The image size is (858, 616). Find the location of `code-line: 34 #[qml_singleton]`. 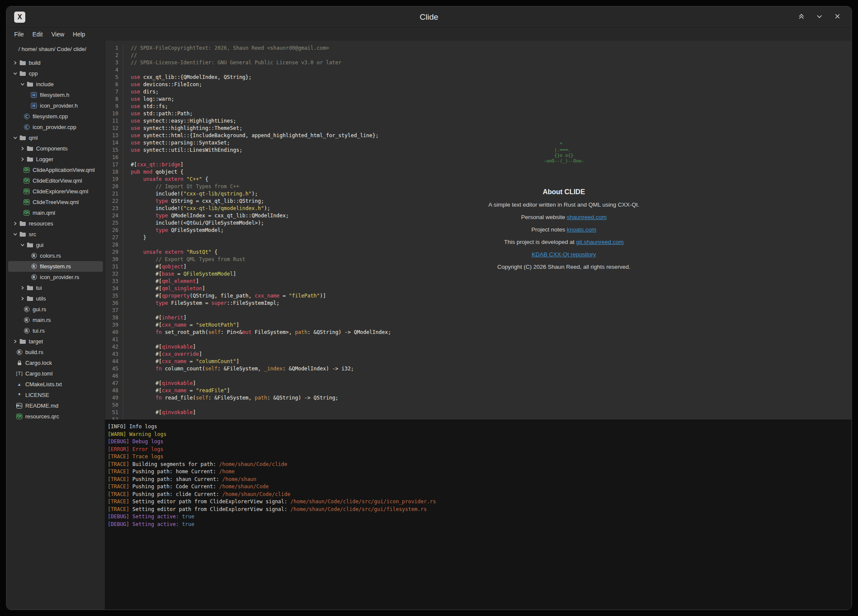

code-line: 34 #[qml_singleton] is located at coordinates (479, 289).